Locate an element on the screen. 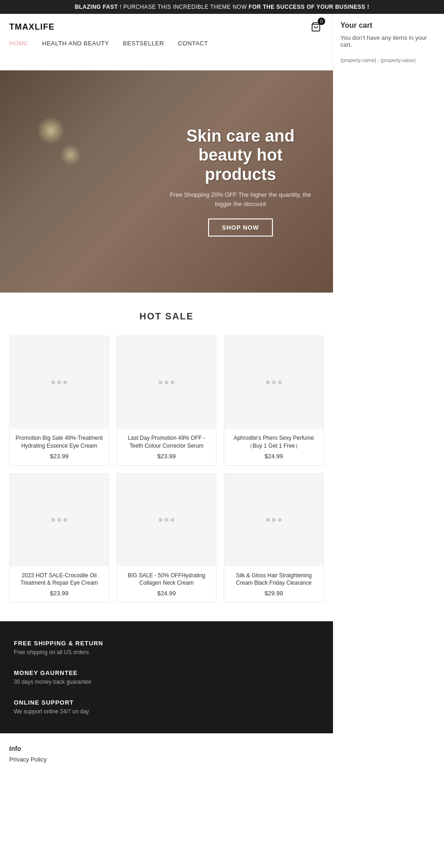 This screenshot has width=444, height=868. product-info-3: Aphrodite's Phero Sexy Perfume （Buy 1 Ge… is located at coordinates (274, 447).